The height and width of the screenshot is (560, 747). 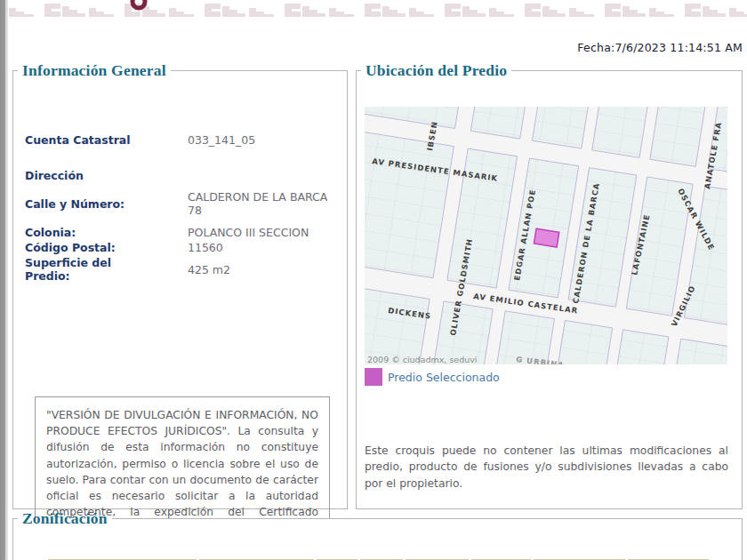 I want to click on field-label: Colonia:, so click(x=107, y=233).